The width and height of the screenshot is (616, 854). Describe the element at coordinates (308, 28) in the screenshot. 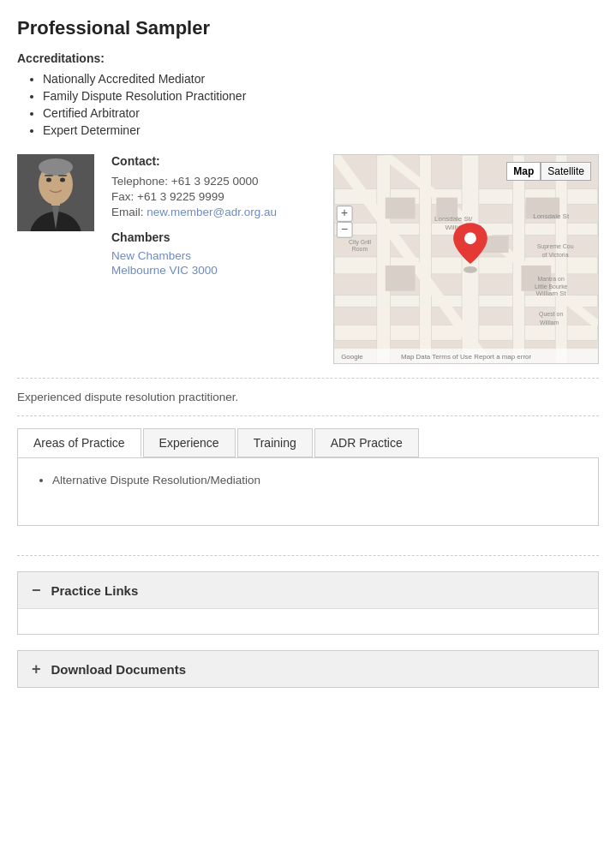

I see `profile-title: Professional Sampler` at that location.